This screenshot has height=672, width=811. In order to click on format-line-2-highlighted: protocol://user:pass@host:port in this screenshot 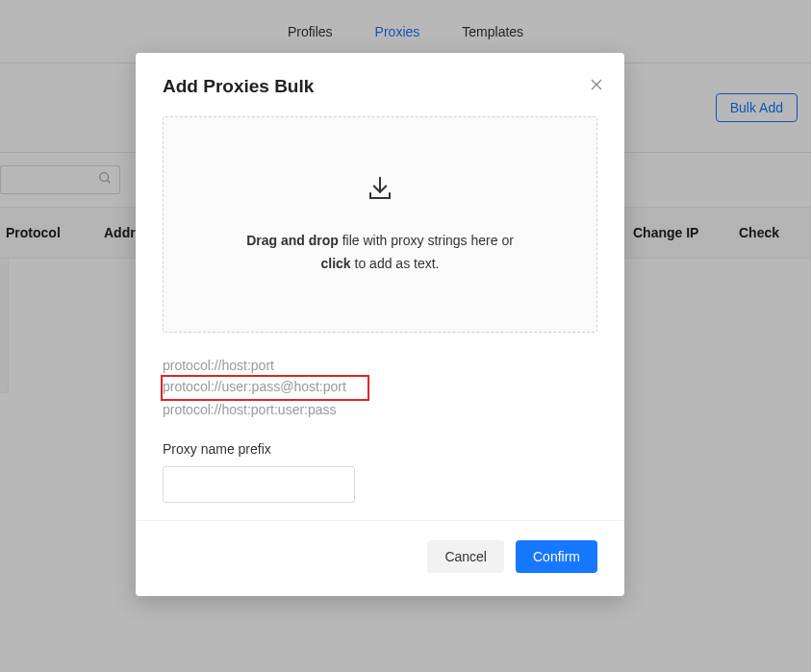, I will do `click(266, 388)`.